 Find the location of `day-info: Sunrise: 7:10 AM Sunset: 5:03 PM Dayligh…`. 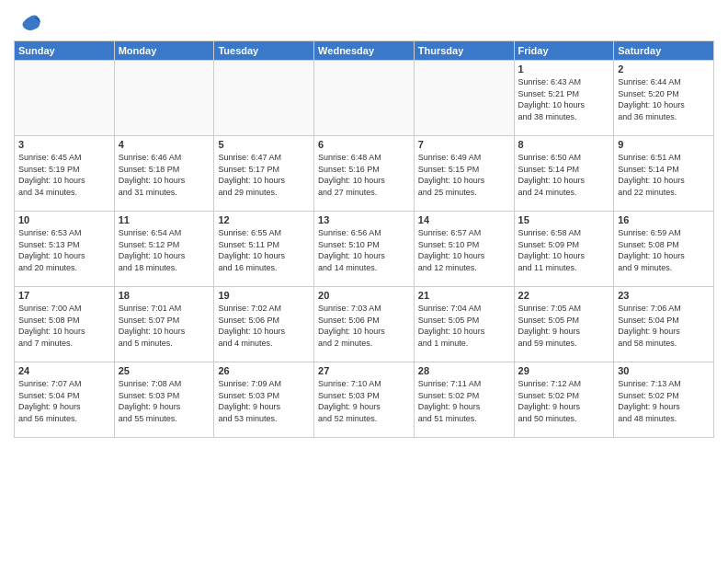

day-info: Sunrise: 7:10 AM Sunset: 5:03 PM Dayligh… is located at coordinates (364, 401).